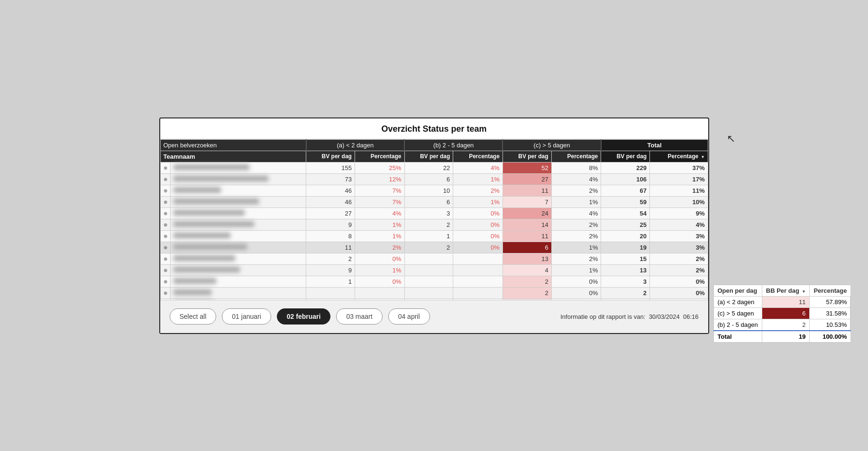 This screenshot has width=868, height=451. Describe the element at coordinates (429, 247) in the screenshot. I see `b-bv-cell: 2` at that location.